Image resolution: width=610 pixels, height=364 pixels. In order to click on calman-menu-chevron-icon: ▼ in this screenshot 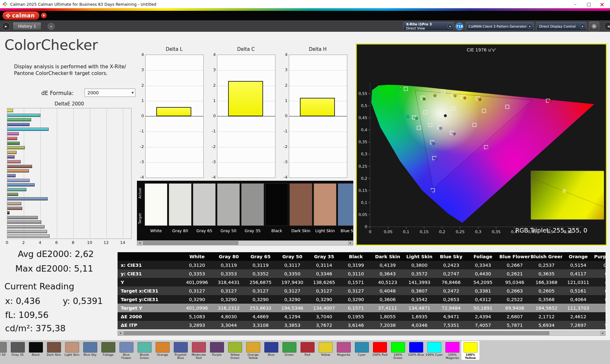, I will do `click(44, 16)`.